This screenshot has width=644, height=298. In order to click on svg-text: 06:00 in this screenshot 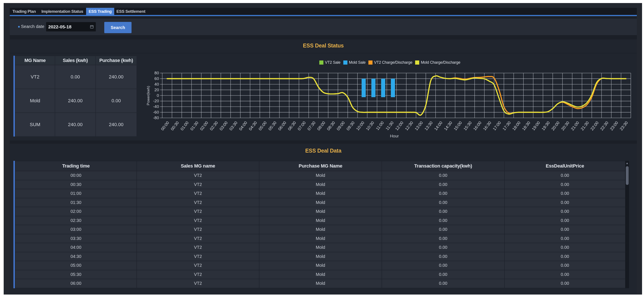, I will do `click(282, 126)`.